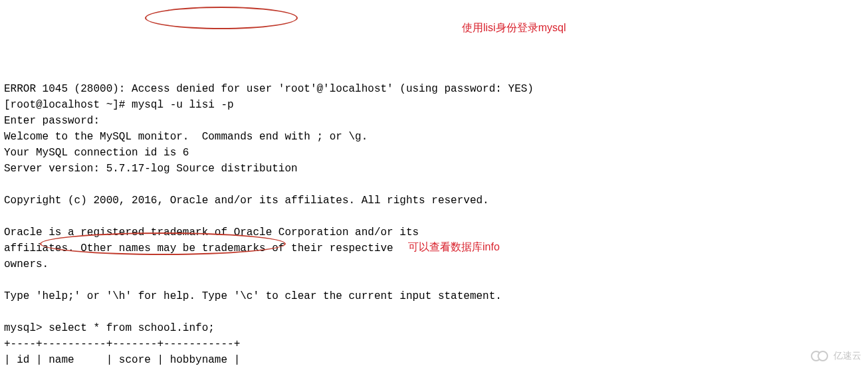  I want to click on terminal-line: Copyright (c) 2000, 2016, Oracle and/or …, so click(247, 201).